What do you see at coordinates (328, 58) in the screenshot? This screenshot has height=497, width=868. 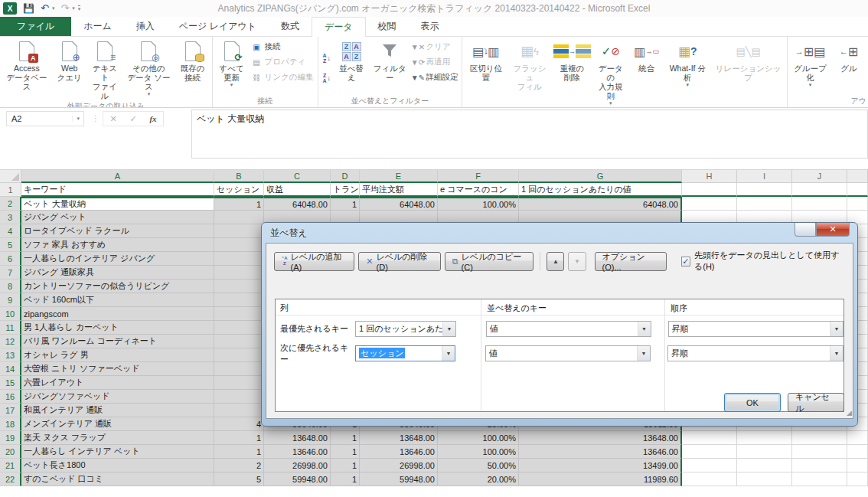 I see `sort-ascending-button: AZ↓` at bounding box center [328, 58].